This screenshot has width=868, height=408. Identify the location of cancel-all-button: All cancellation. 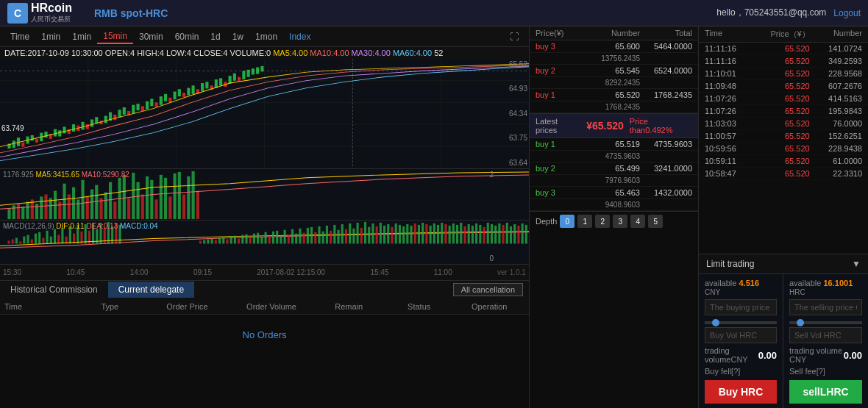
(488, 290).